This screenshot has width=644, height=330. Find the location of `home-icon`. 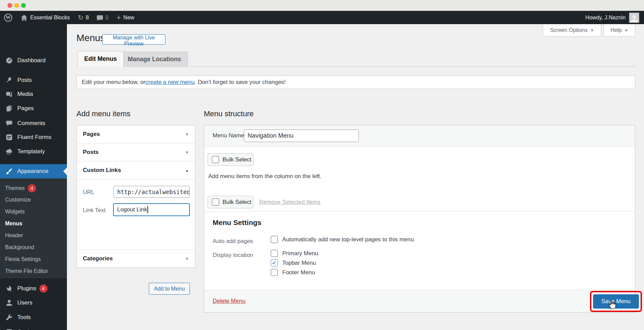

home-icon is located at coordinates (24, 18).